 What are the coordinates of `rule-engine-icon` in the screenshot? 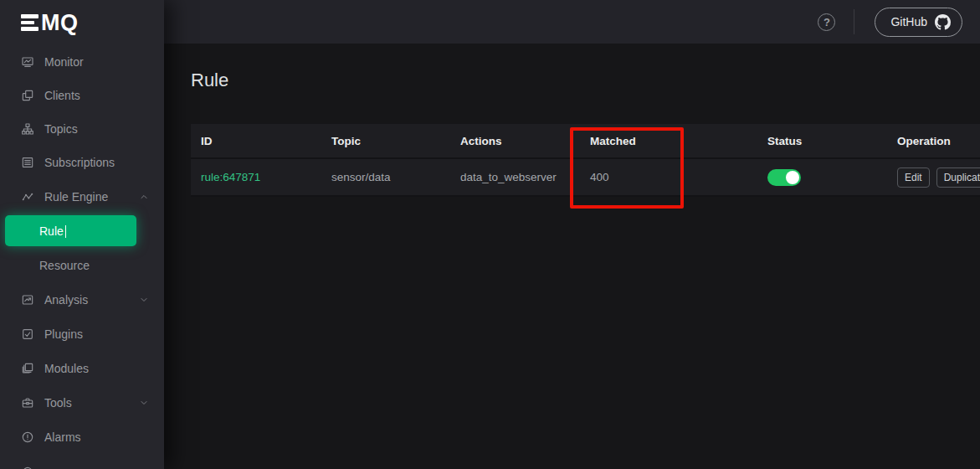 It's located at (28, 197).